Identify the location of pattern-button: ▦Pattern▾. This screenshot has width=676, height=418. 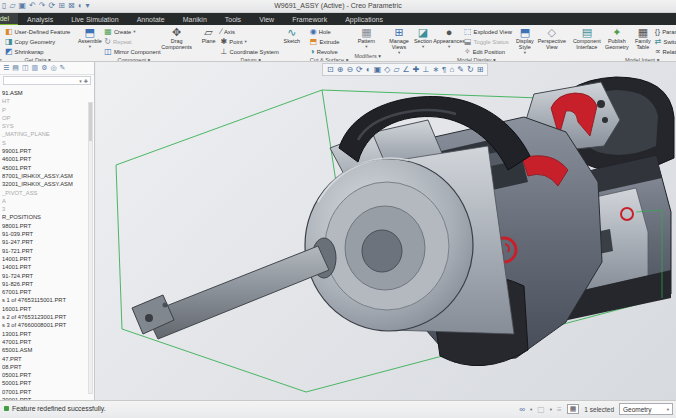
(366, 39).